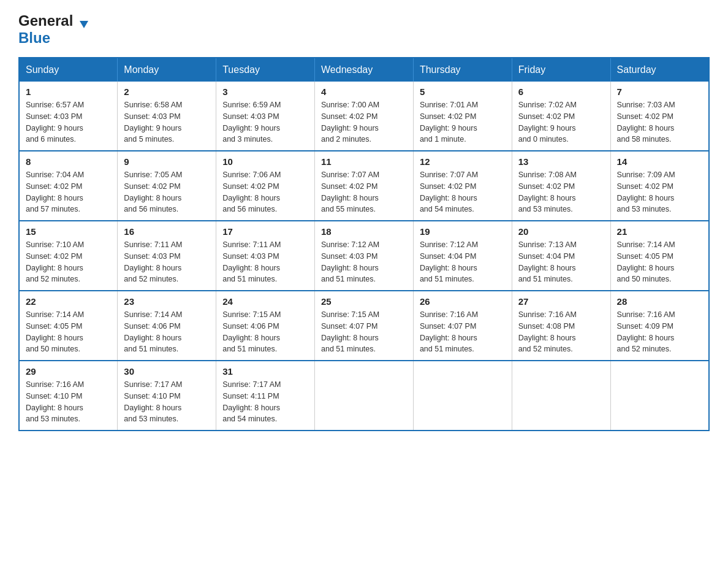 This screenshot has width=728, height=563. Describe the element at coordinates (69, 117) in the screenshot. I see `calendar-cell: 1 Sunrise: 6:57 AMSunset: 4:03 PMDayligh…` at that location.